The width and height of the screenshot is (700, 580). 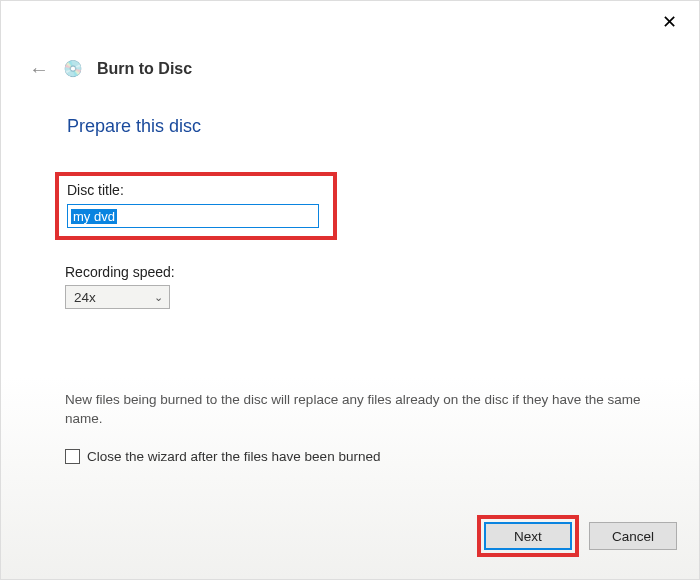 I want to click on disc-title-input: my dvd, so click(x=193, y=216).